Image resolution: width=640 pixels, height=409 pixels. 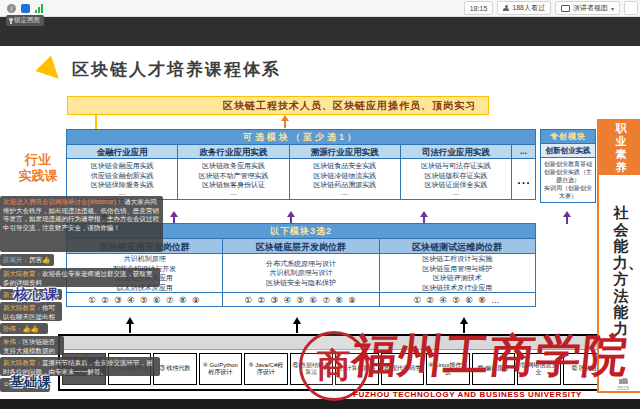 I want to click on chat-message: 新大陆教育：你可以在聊天区提出相关问题。, so click(x=31, y=312).